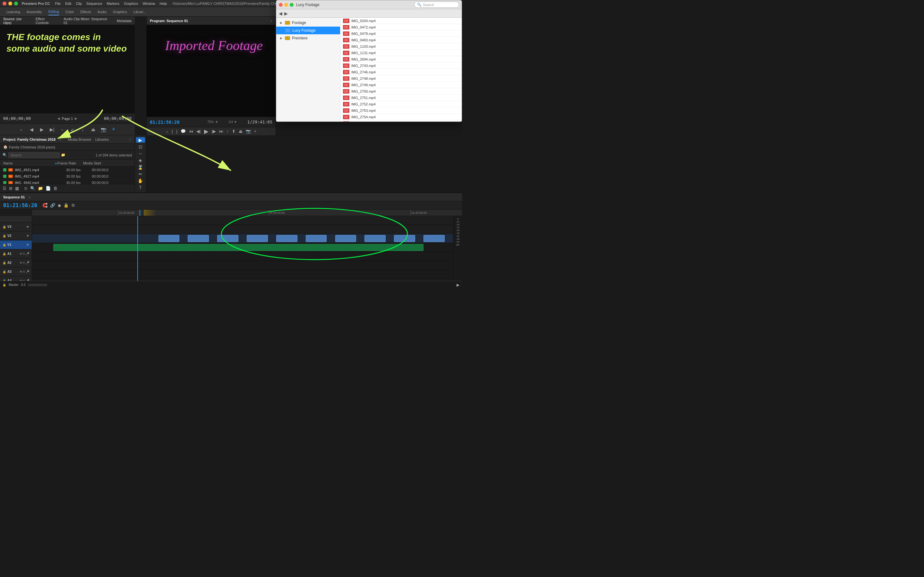 The image size is (924, 577). I want to click on file-row: IMG_4942.mp430.00 fps00:00:00;0, so click(67, 182).